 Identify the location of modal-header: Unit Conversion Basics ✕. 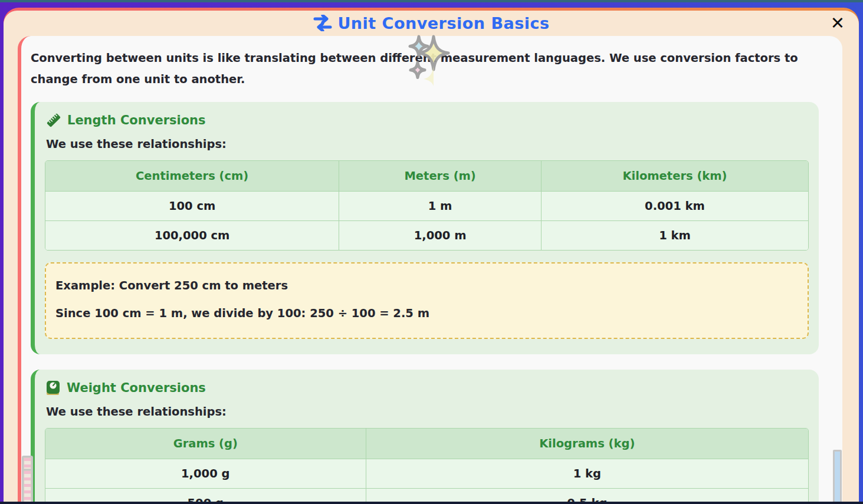
(431, 23).